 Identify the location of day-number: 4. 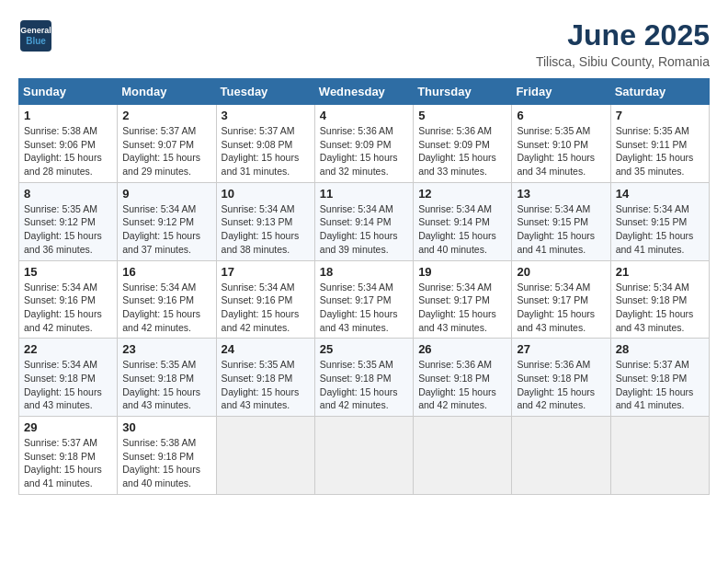
(364, 116).